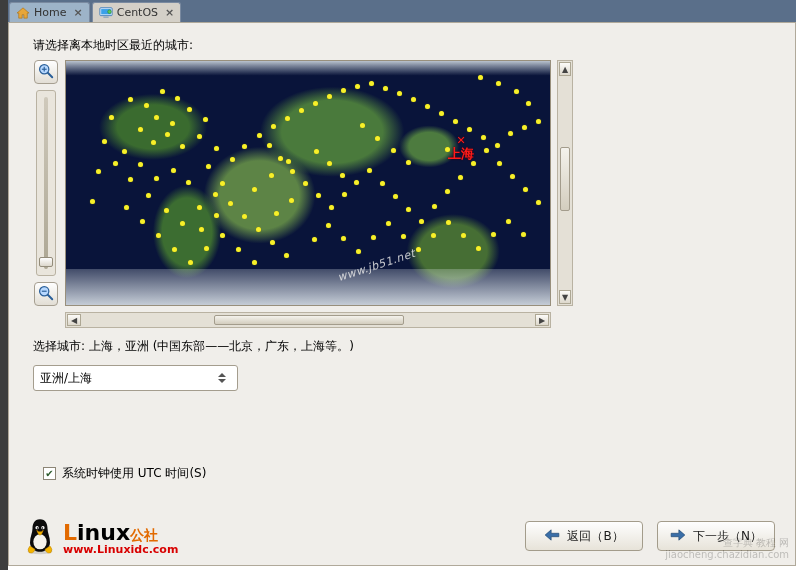  What do you see at coordinates (565, 183) in the screenshot?
I see `map-vscrollbar: ▲ ▼` at bounding box center [565, 183].